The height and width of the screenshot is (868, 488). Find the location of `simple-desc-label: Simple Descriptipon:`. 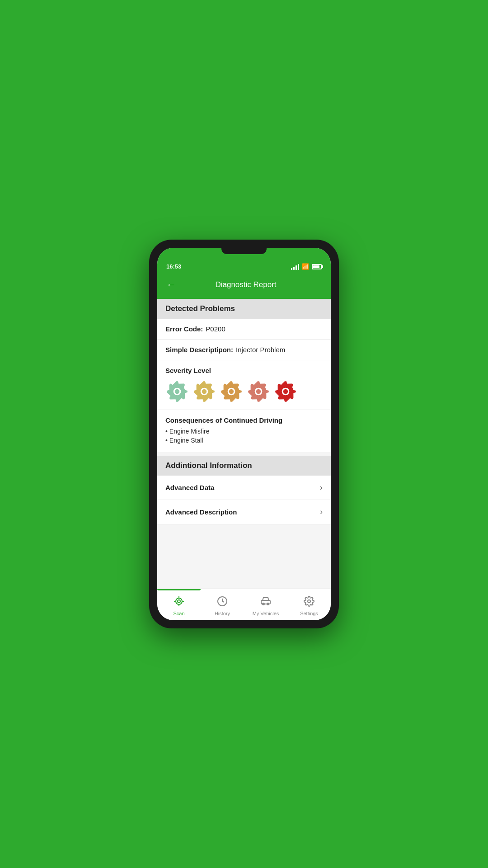

simple-desc-label: Simple Descriptipon: is located at coordinates (199, 350).